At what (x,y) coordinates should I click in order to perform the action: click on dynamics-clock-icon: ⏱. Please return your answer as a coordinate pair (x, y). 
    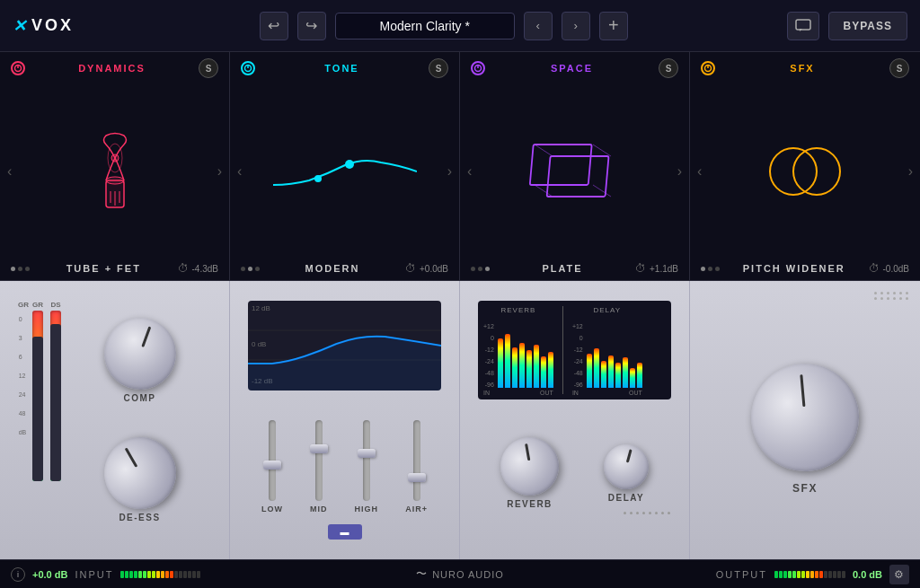
    Looking at the image, I should click on (183, 268).